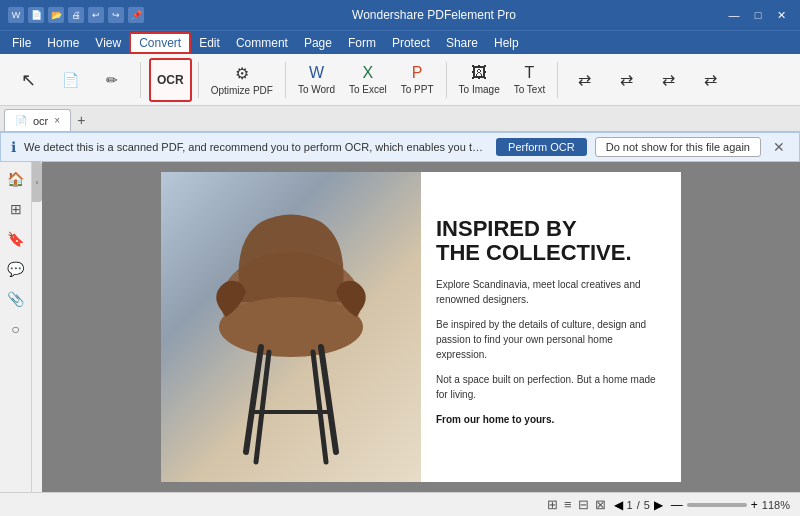 Image resolution: width=800 pixels, height=516 pixels. What do you see at coordinates (16, 239) in the screenshot?
I see `sidebar-bookmark-icon: 🔖` at bounding box center [16, 239].